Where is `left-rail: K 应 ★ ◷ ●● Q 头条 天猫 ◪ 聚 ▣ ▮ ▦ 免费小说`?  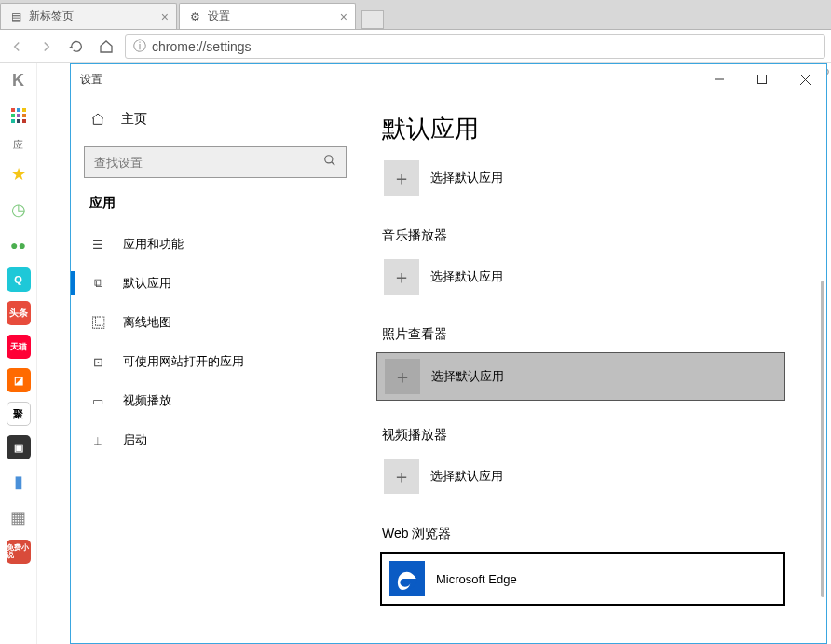
left-rail: K 应 ★ ◷ ●● Q 头条 天猫 ◪ 聚 ▣ ▮ ▦ 免费小说 is located at coordinates (19, 354).